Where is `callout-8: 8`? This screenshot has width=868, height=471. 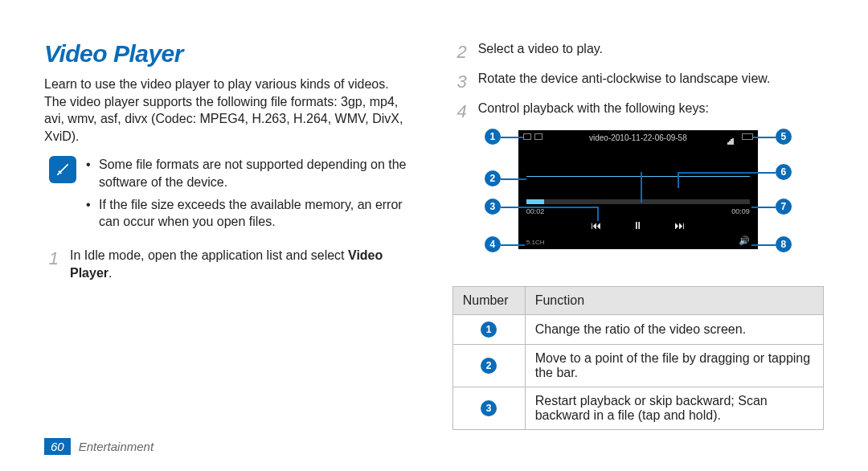
callout-8: 8 is located at coordinates (784, 244).